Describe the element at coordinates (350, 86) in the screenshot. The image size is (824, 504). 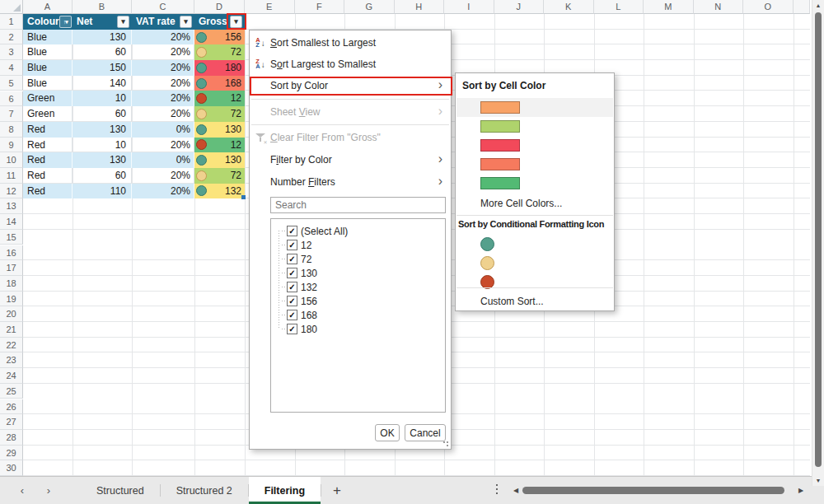
I see `menu-item-sort-by-color: Sort by Color` at that location.